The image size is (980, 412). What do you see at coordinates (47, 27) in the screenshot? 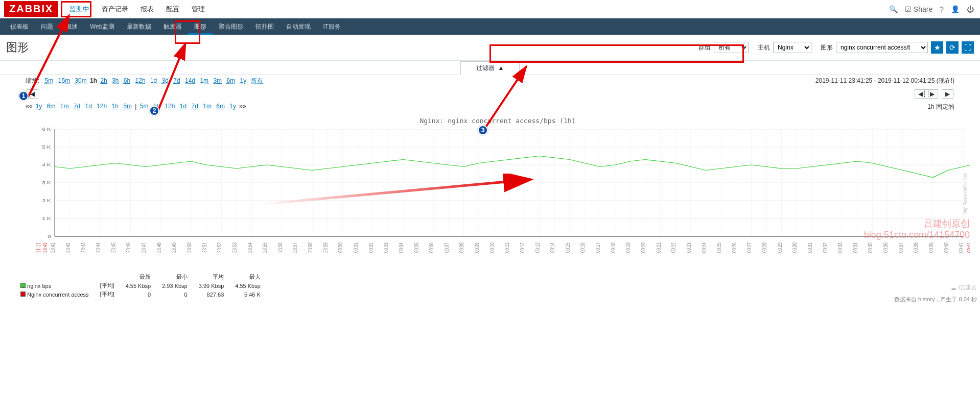
I see `subnav-problems: 问题` at bounding box center [47, 27].